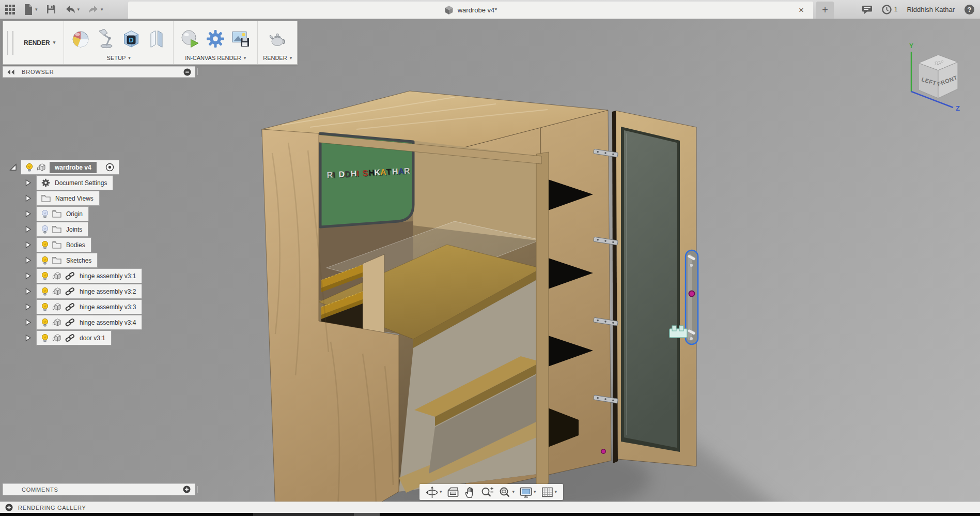  Describe the element at coordinates (45, 230) in the screenshot. I see `browser-item-joints: Joints` at that location.